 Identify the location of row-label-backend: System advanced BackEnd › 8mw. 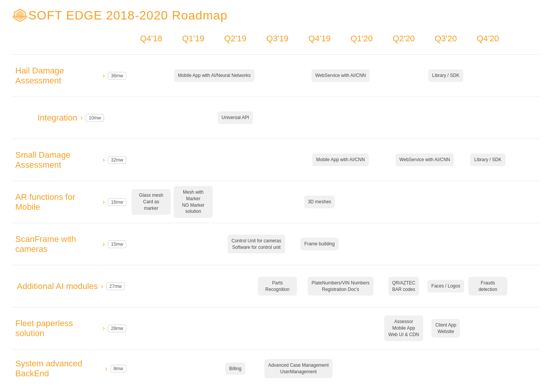
(71, 369).